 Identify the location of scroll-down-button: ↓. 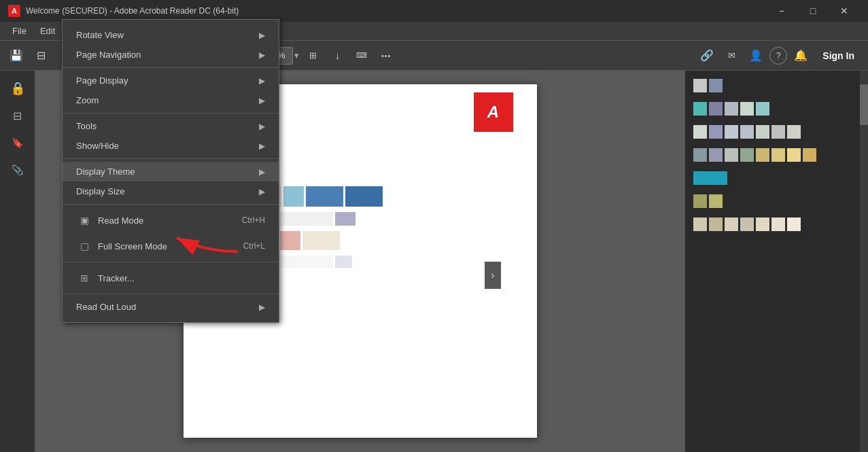
(337, 56).